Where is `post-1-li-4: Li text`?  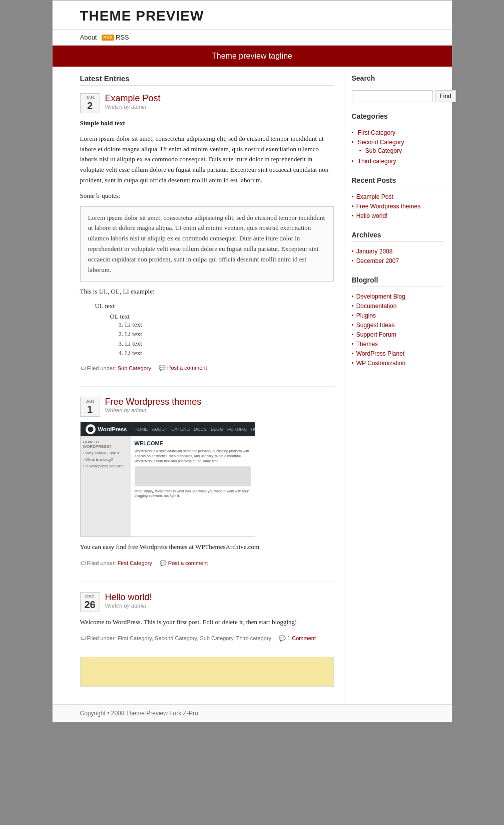 post-1-li-4: Li text is located at coordinates (229, 353).